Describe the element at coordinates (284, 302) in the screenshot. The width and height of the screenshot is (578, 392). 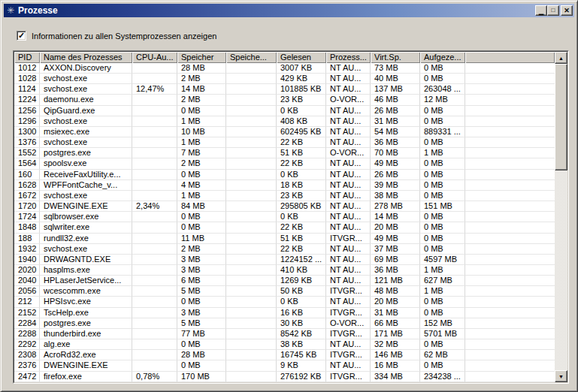
I see `table-row: 212HPSIsvc.exe0 MB0 KBNT AU...20 MB0 MB` at that location.